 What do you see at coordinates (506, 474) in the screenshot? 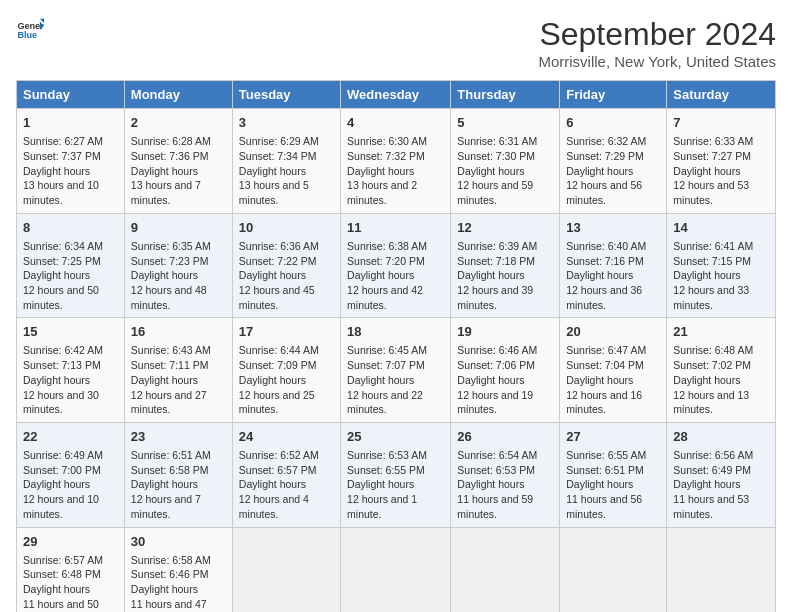
I see `table-row: 26 Sunrise: 6:54 AM Sunset: 6:53 PM Dayl…` at bounding box center [506, 474].